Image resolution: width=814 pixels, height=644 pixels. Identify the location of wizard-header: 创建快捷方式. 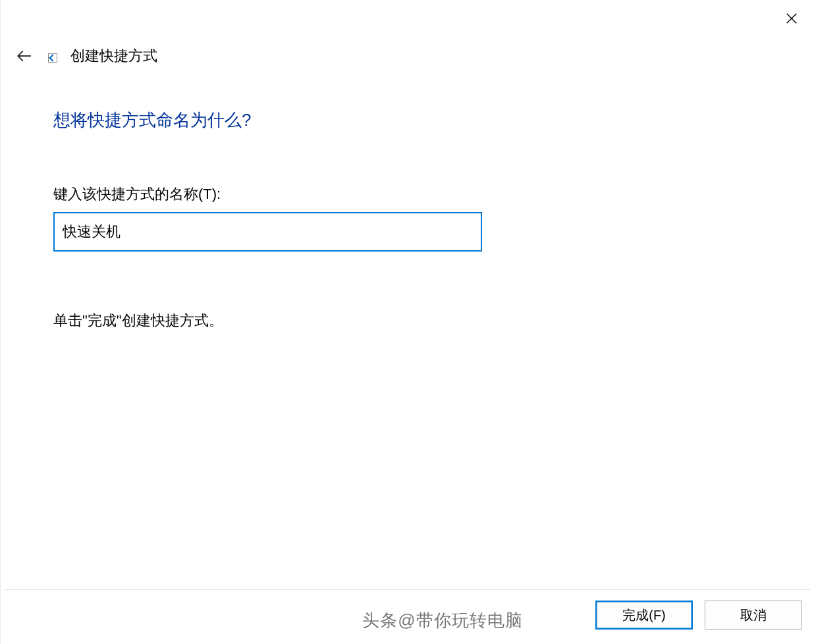
(86, 56).